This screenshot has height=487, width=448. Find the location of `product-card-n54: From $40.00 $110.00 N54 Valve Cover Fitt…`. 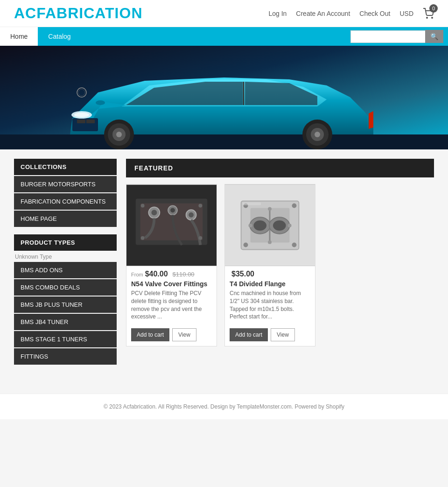

product-card-n54: From $40.00 $110.00 N54 Valve Cover Fitt… is located at coordinates (172, 265).